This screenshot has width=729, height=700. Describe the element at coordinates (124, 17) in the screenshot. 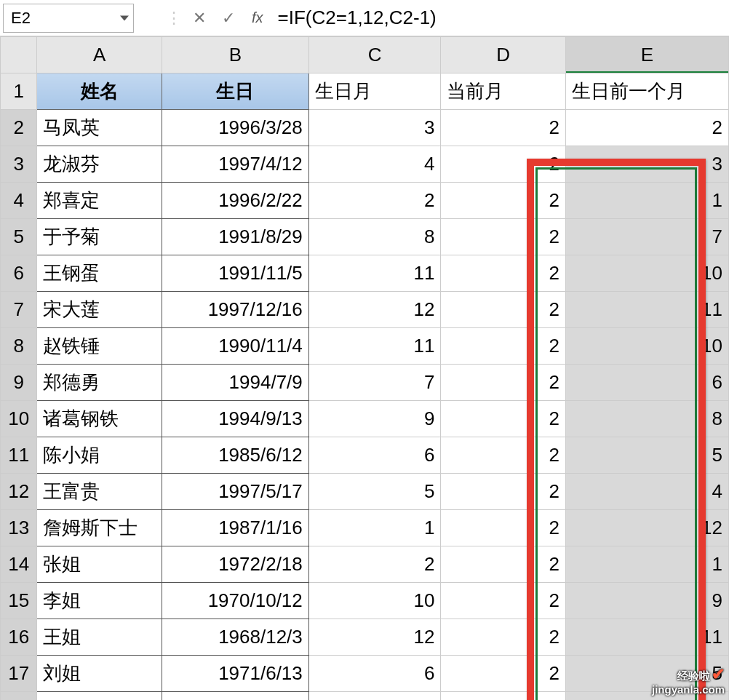

I see `chevron-down-icon` at that location.